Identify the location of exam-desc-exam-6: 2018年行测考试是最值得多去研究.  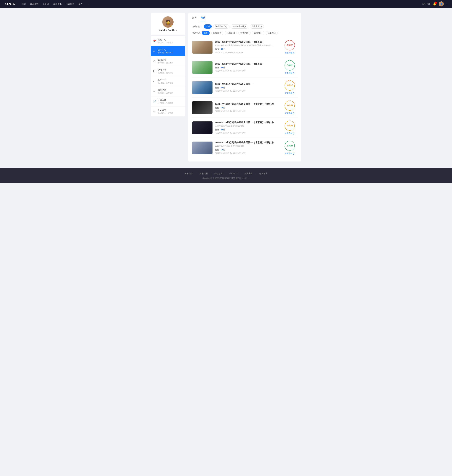
(245, 146).